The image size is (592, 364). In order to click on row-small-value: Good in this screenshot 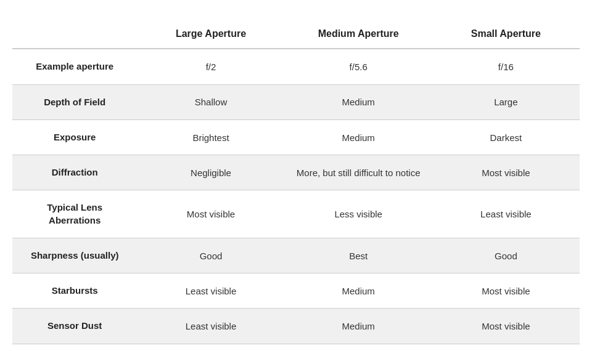, I will do `click(506, 255)`.